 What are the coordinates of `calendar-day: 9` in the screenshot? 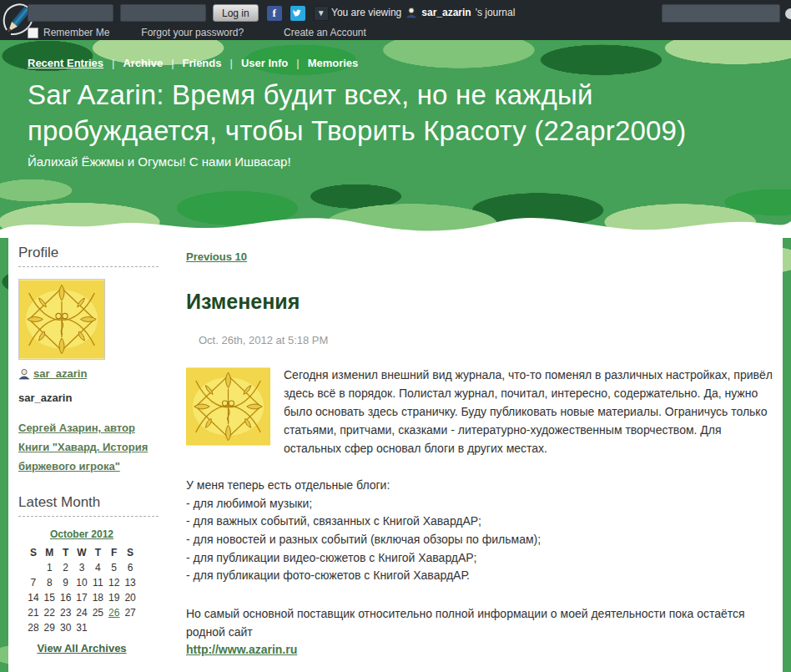 It's located at (65, 583).